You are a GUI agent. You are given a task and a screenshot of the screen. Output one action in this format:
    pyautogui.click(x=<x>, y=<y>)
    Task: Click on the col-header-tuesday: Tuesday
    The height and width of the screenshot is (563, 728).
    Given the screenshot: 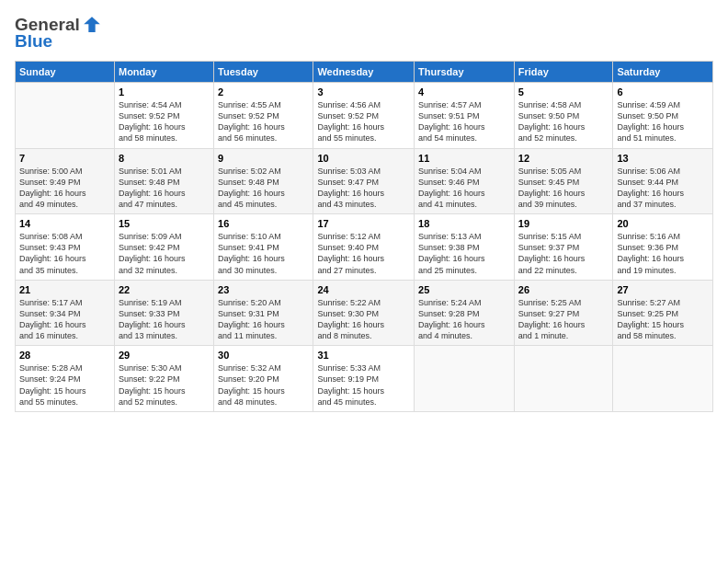 What is the action you would take?
    pyautogui.click(x=264, y=72)
    